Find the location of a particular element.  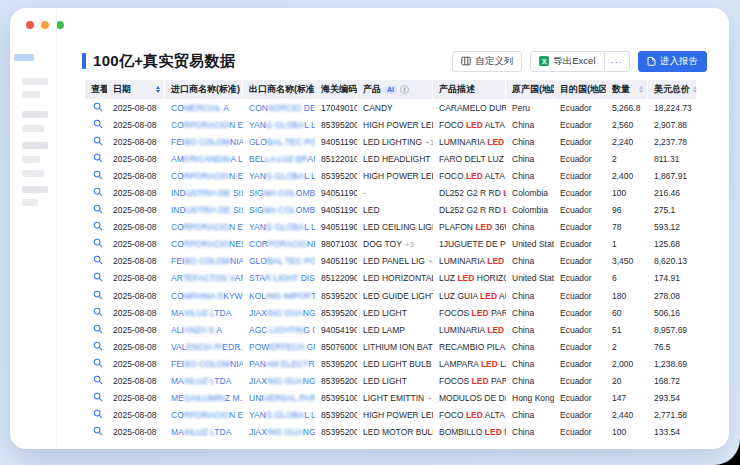

table-row: 2025-08-08 INDUSTRIA DE SIS... SIGMA COL… is located at coordinates (391, 192).